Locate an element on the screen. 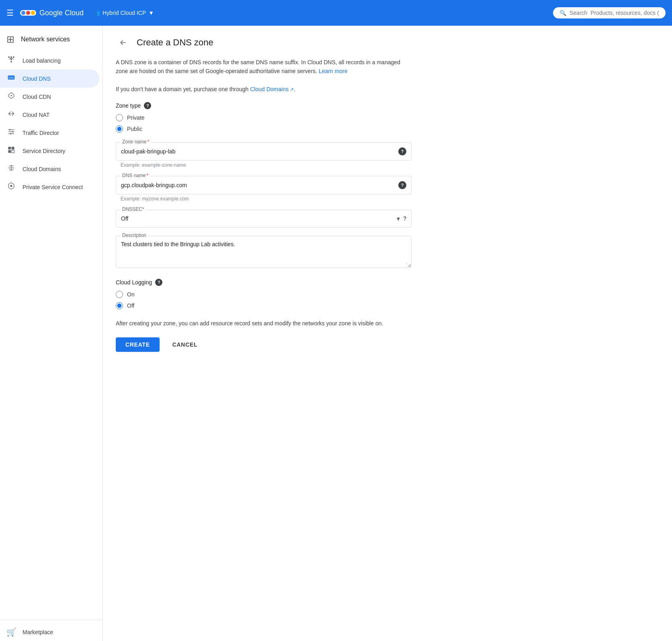 The width and height of the screenshot is (672, 641). dnssec-field: DNSSEC* Off On Transfer ▾ ? is located at coordinates (264, 218).